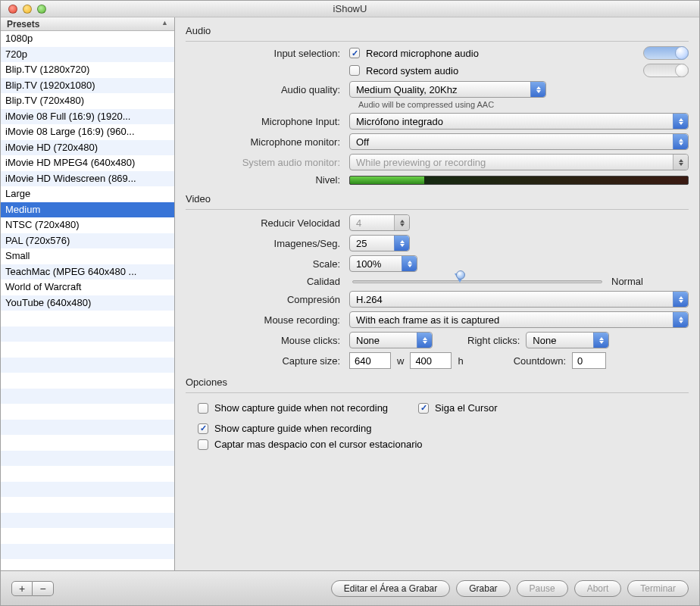 The image size is (700, 606). What do you see at coordinates (589, 361) in the screenshot?
I see `countdown-input: 0` at bounding box center [589, 361].